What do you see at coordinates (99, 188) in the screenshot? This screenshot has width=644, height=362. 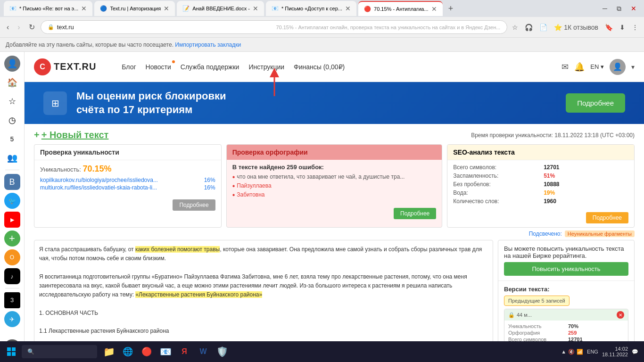 I see `source-link-2: multiurok.ru/files/issliedovatiel-skaia-…` at bounding box center [99, 188].